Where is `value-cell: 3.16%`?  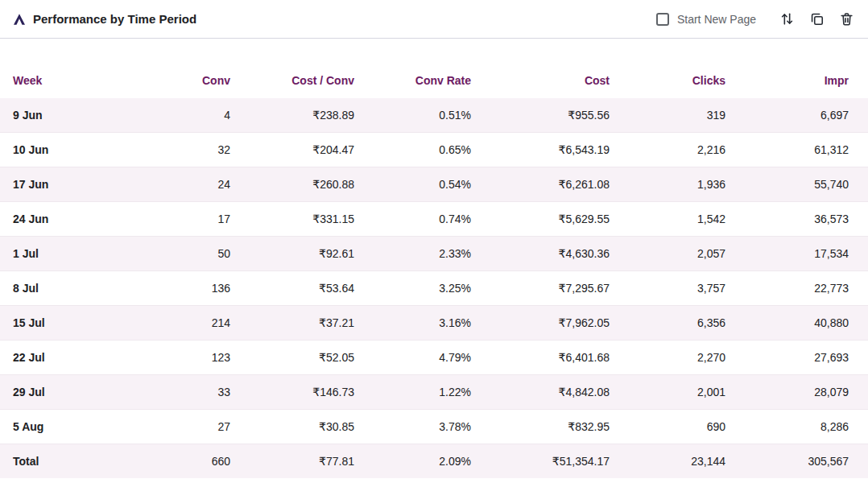
value-cell: 3.16% is located at coordinates (412, 324).